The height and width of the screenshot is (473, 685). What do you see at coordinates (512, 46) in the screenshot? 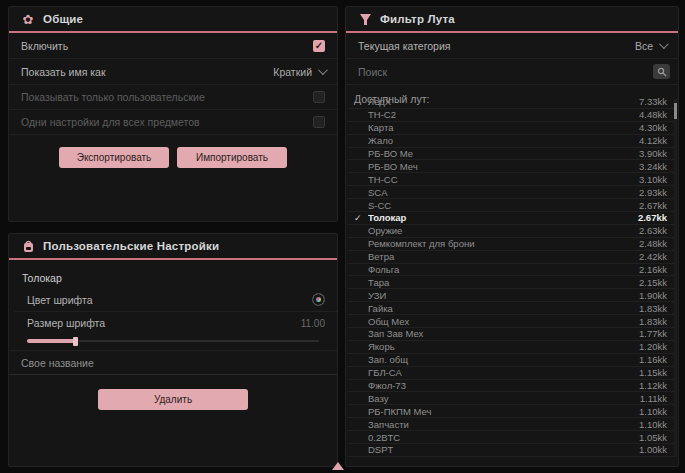
I see `category-row: Текущая категория Все` at bounding box center [512, 46].